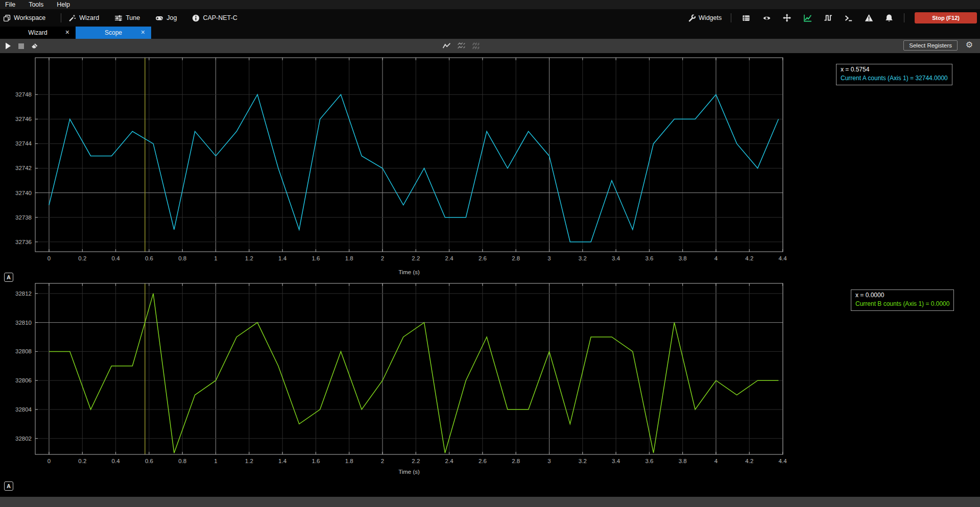 The width and height of the screenshot is (980, 507). What do you see at coordinates (787, 18) in the screenshot?
I see `move-icon` at bounding box center [787, 18].